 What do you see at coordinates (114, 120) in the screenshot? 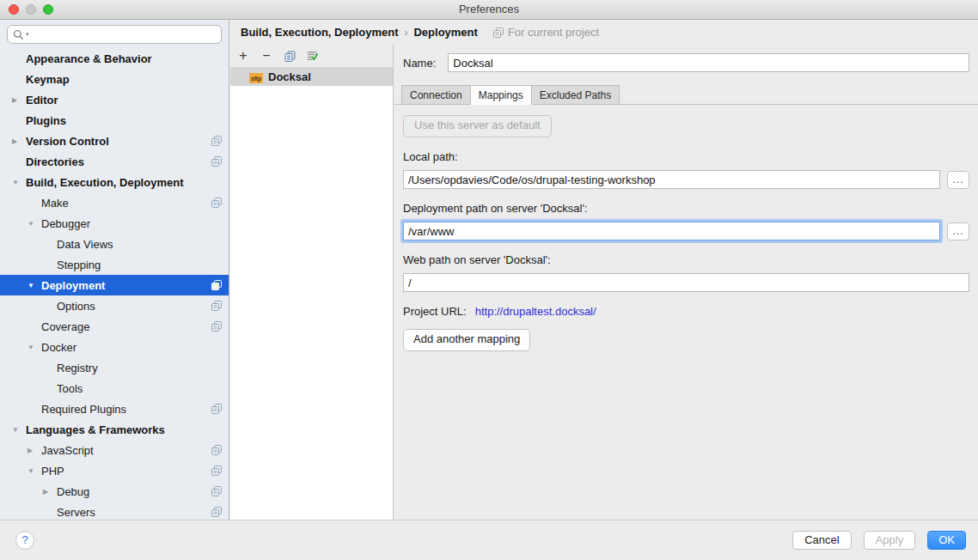
I see `sidebar-item-plugins: Plugins` at bounding box center [114, 120].